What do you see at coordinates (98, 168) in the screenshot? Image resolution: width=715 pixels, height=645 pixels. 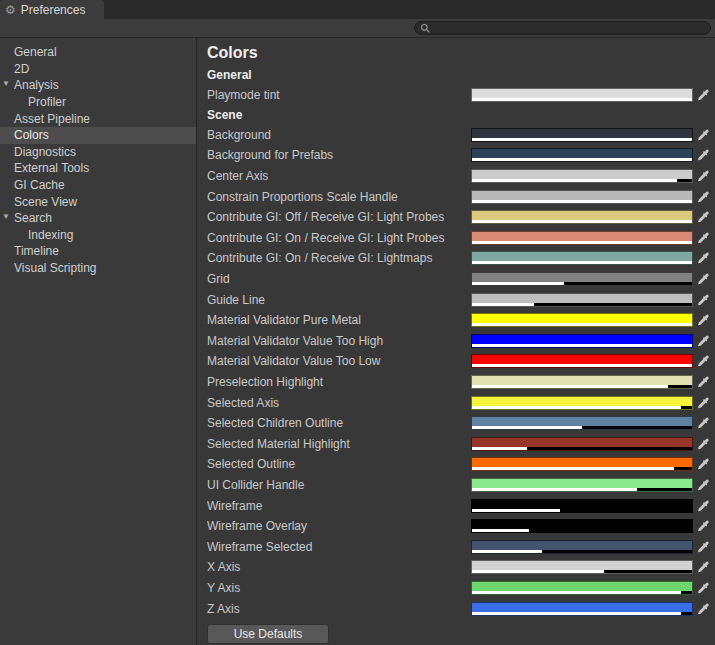 I see `sidebar-item-external-tools: External Tools` at bounding box center [98, 168].